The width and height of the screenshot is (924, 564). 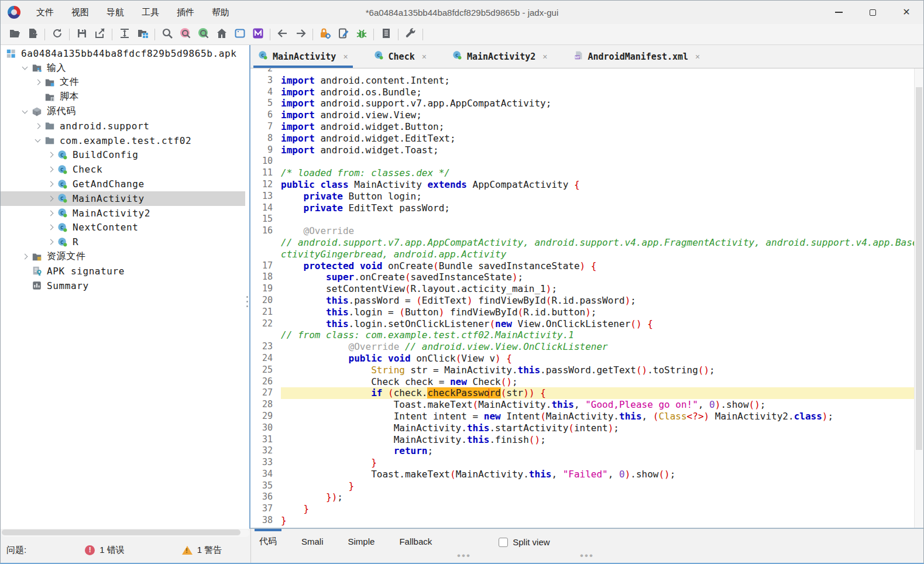 What do you see at coordinates (582, 301) in the screenshot?
I see `code-line: 20 this.passWord = (EditText) findViewBy…` at bounding box center [582, 301].